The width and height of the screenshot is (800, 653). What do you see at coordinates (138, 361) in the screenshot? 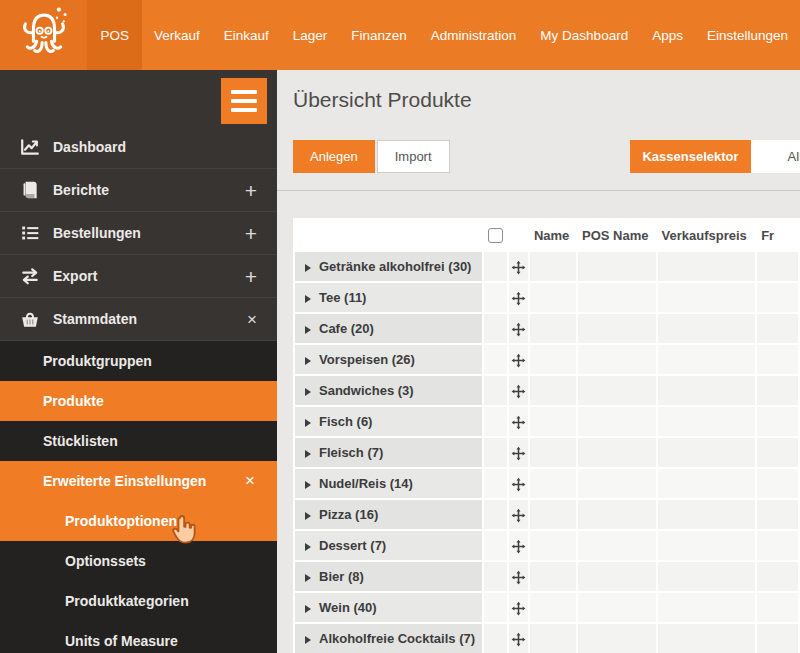
I see `sidebar-item-produktgruppen: Produktgruppen` at bounding box center [138, 361].